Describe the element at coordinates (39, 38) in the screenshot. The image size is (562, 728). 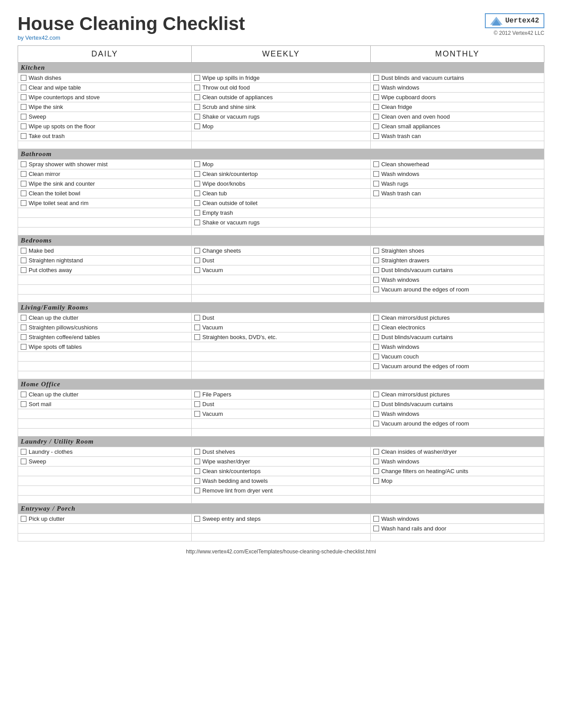
I see `by-link: by Vertex42.com` at that location.